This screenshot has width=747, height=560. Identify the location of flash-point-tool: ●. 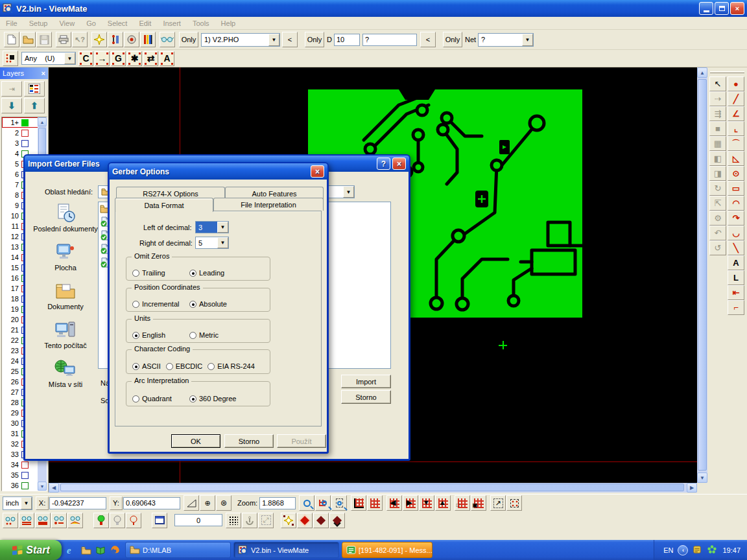
(736, 84).